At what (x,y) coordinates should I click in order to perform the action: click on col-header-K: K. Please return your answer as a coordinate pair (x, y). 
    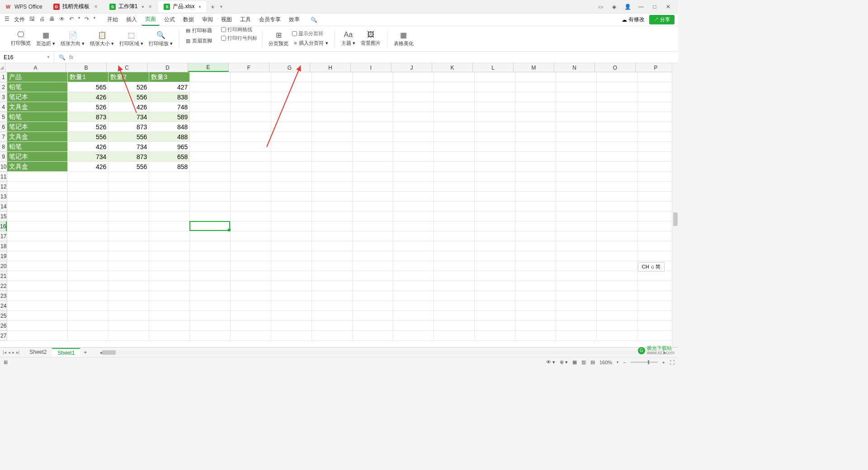
    Looking at the image, I should click on (453, 68).